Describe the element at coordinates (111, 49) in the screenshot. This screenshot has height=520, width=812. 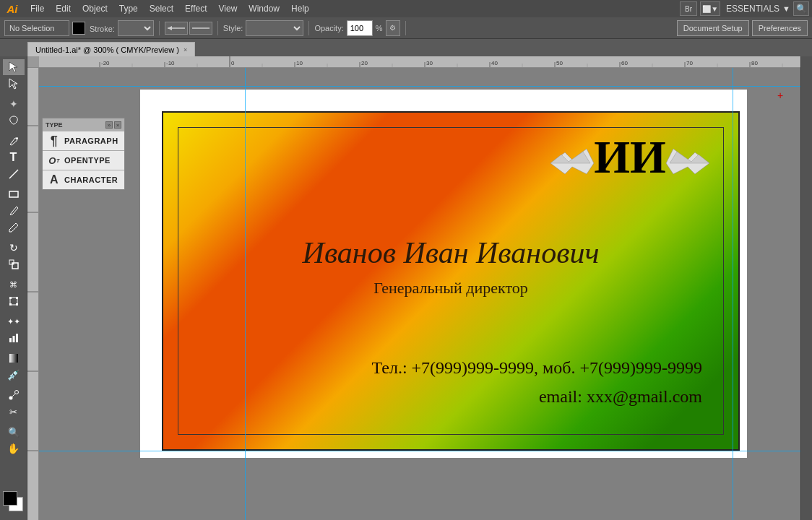
I see `document-tab: Untitled-1.ai* @ 300% ( CMYK/Preview ) ×` at that location.